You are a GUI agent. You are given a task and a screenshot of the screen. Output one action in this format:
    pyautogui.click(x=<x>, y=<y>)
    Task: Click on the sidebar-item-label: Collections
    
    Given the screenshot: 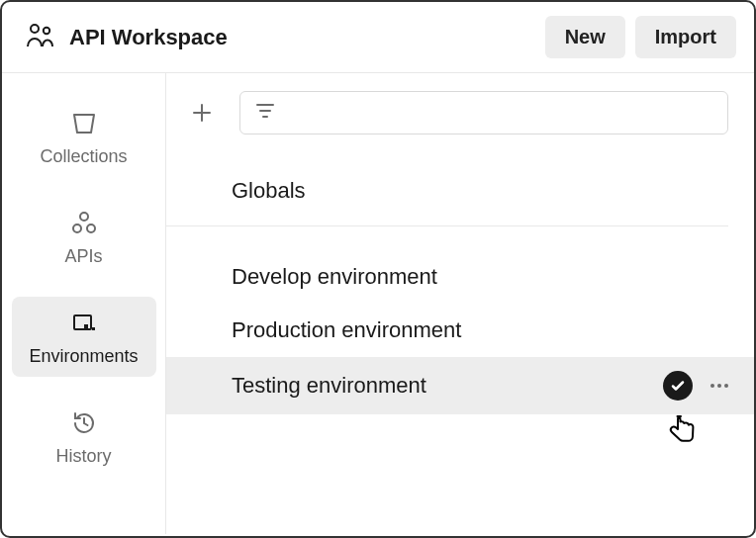 What is the action you would take?
    pyautogui.click(x=83, y=156)
    